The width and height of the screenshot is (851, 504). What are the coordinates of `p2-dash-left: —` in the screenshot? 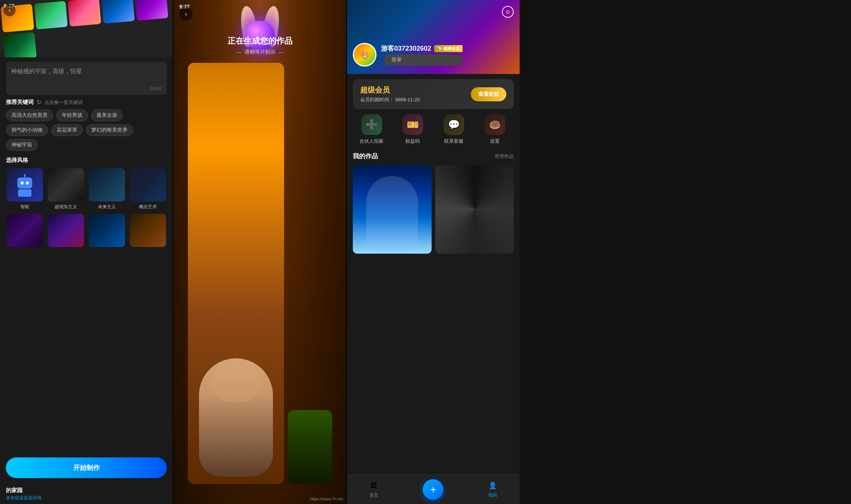 It's located at (239, 52).